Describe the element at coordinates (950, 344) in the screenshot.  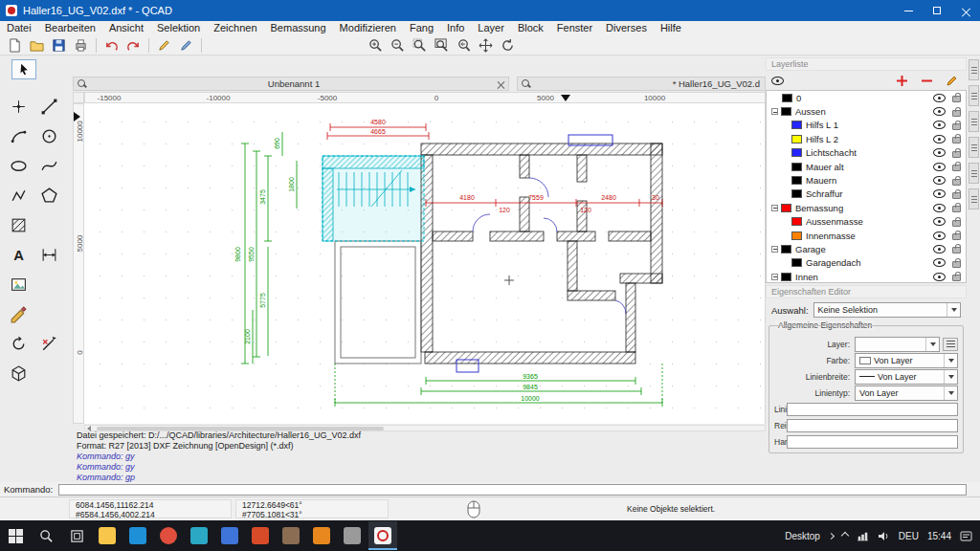
I see `layer-menu-button` at that location.